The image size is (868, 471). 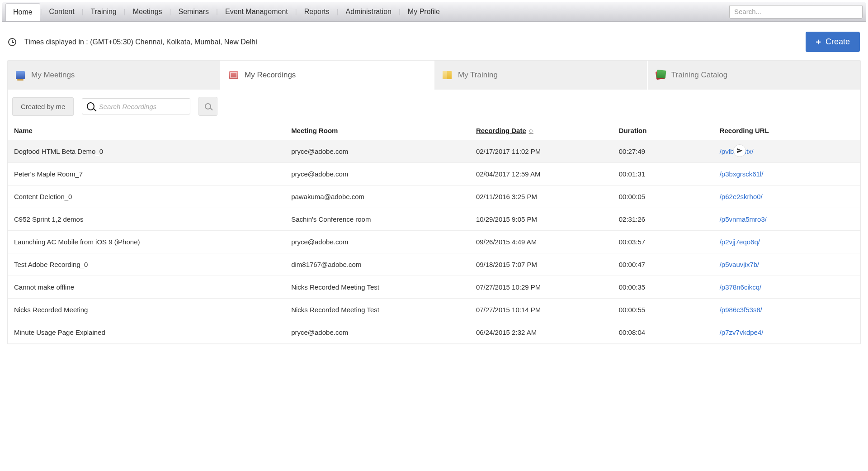 I want to click on column-header-room: Meeting Room, so click(x=383, y=130).